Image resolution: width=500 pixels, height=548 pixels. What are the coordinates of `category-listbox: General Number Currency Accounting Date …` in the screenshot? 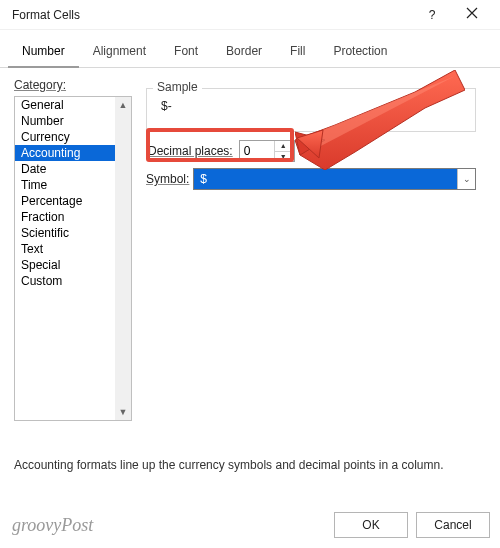 It's located at (73, 258).